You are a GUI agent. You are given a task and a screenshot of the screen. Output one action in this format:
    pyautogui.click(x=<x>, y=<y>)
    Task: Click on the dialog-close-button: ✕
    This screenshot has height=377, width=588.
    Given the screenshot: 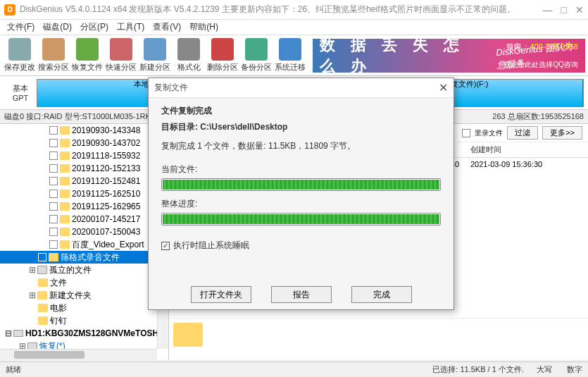 What is the action you would take?
    pyautogui.click(x=444, y=87)
    